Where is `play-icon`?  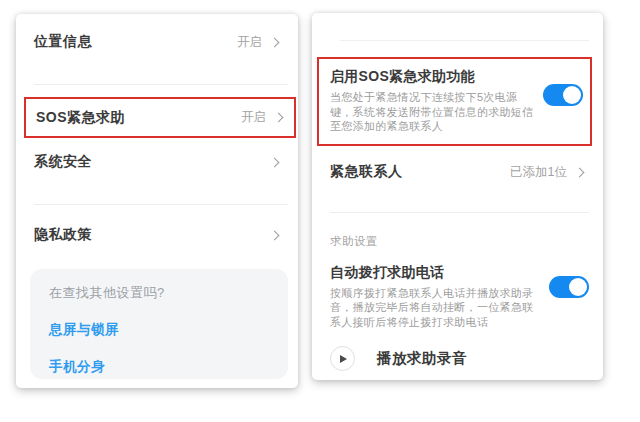 play-icon is located at coordinates (342, 358).